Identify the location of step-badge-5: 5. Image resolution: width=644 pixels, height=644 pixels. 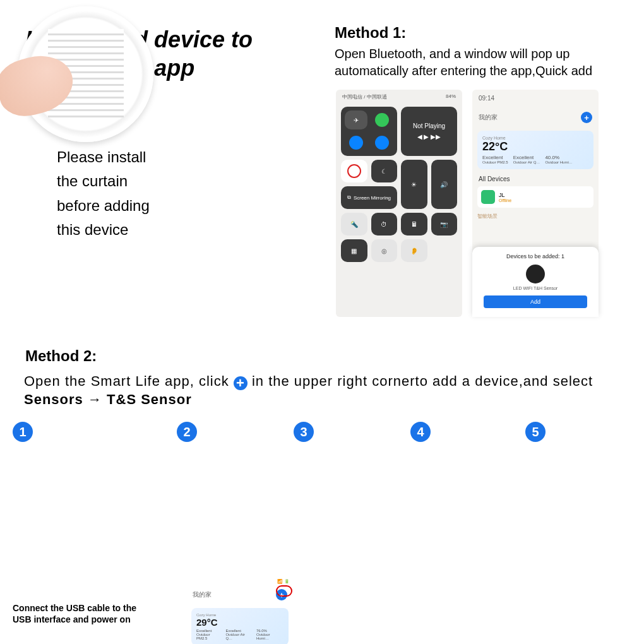
(535, 432).